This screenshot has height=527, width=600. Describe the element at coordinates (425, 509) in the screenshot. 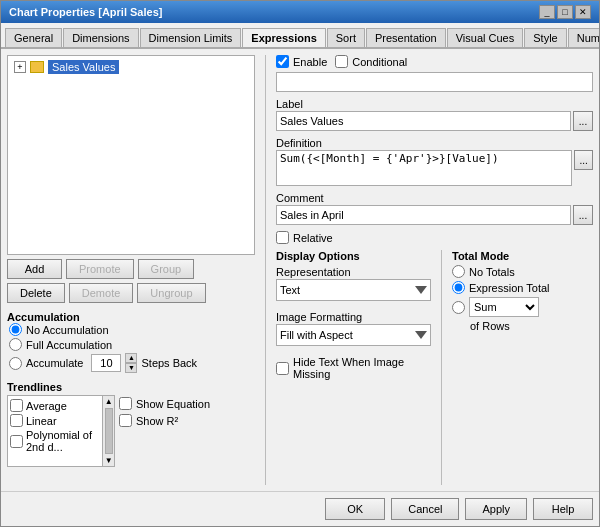

I see `cancel-button: Cancel` at that location.